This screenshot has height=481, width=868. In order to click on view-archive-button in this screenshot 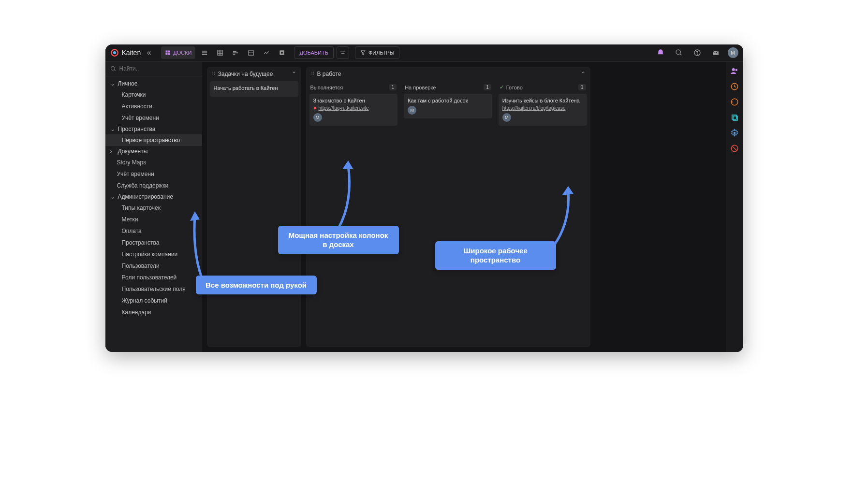, I will do `click(282, 53)`.